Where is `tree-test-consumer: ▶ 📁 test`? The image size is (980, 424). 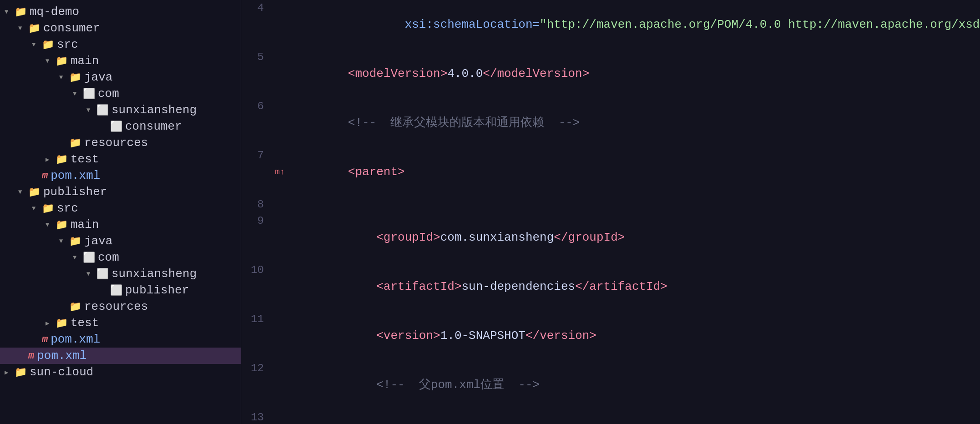
tree-test-consumer: ▶ 📁 test is located at coordinates (120, 159).